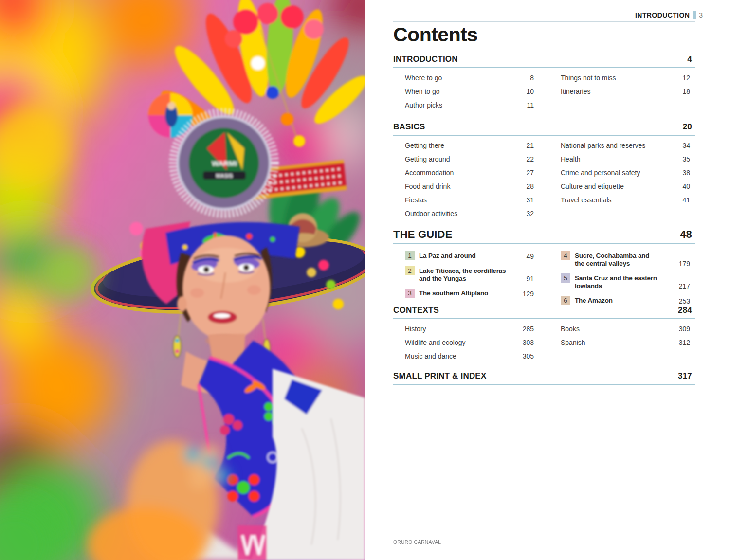 This screenshot has height=560, width=730. What do you see at coordinates (625, 345) in the screenshot?
I see `toc-entry: Spanish312` at bounding box center [625, 345].